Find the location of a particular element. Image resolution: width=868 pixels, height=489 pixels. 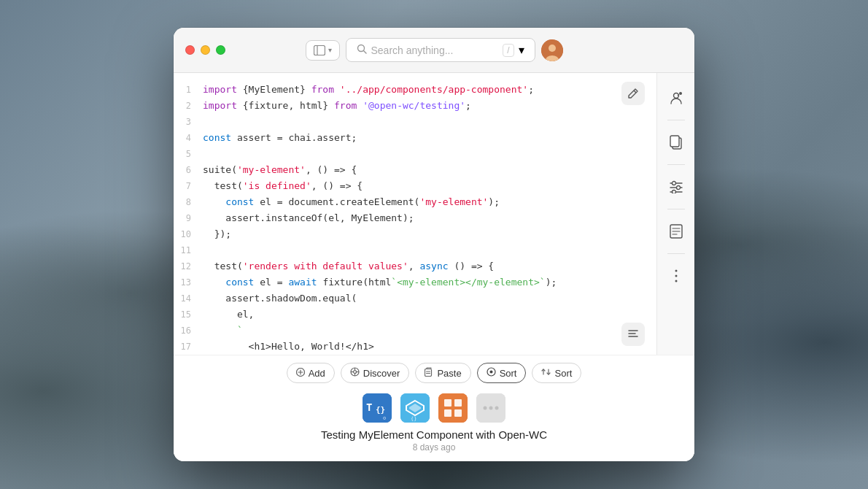

wc-filetype-icon: {} is located at coordinates (415, 408).